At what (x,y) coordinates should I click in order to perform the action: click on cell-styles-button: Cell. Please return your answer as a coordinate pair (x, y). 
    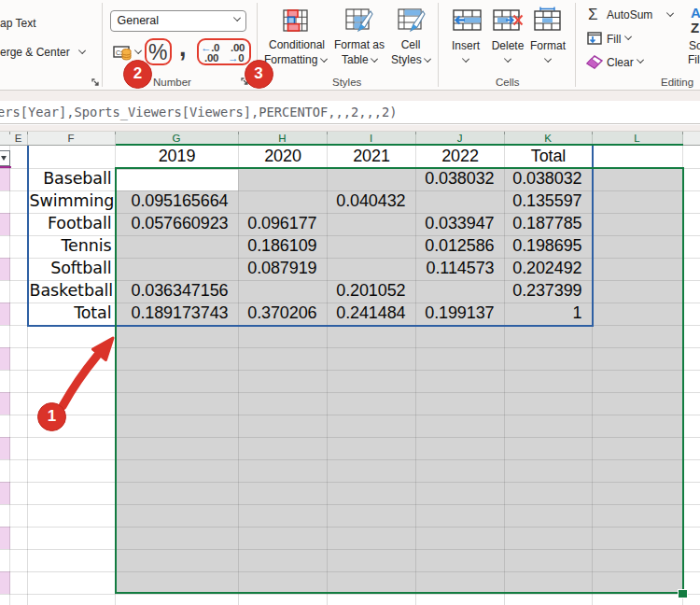
    Looking at the image, I should click on (411, 45).